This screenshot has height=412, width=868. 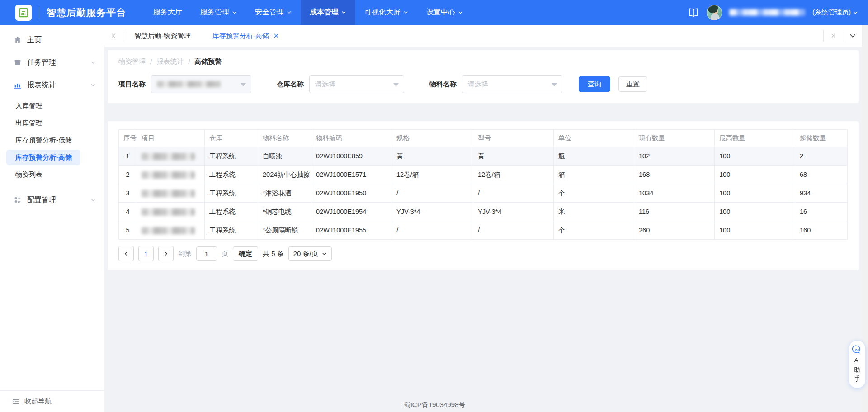 What do you see at coordinates (833, 36) in the screenshot?
I see `tabs-scroll-right-icon` at bounding box center [833, 36].